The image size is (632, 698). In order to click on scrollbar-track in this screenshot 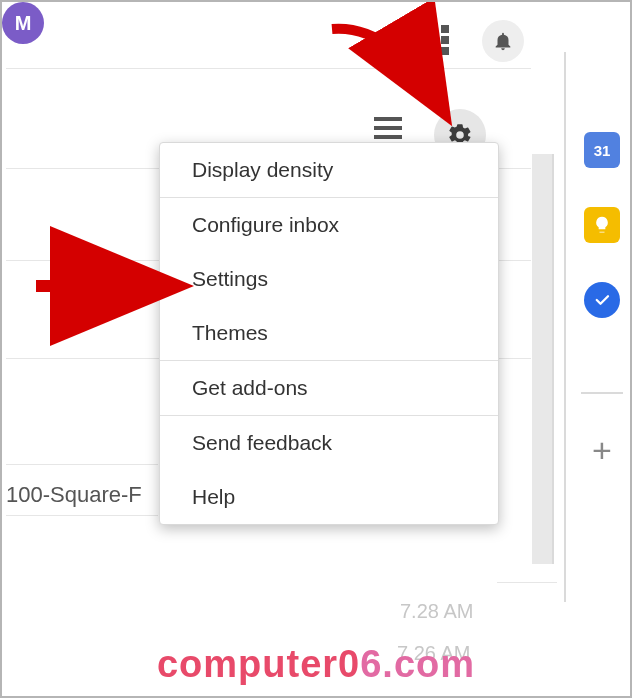, I will do `click(543, 359)`.